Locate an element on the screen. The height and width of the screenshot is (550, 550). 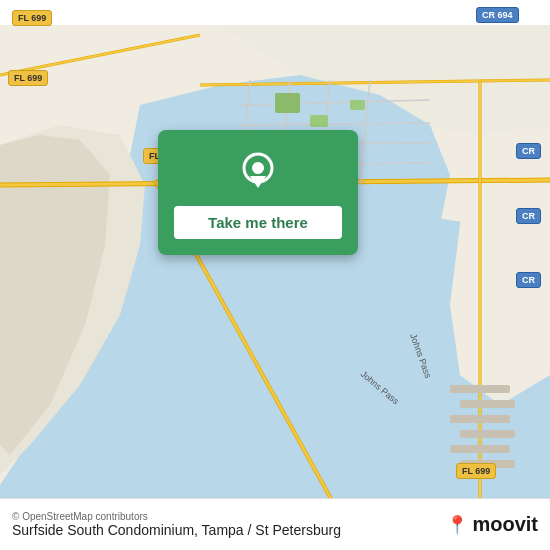
location-pin-icon is located at coordinates (258, 172).